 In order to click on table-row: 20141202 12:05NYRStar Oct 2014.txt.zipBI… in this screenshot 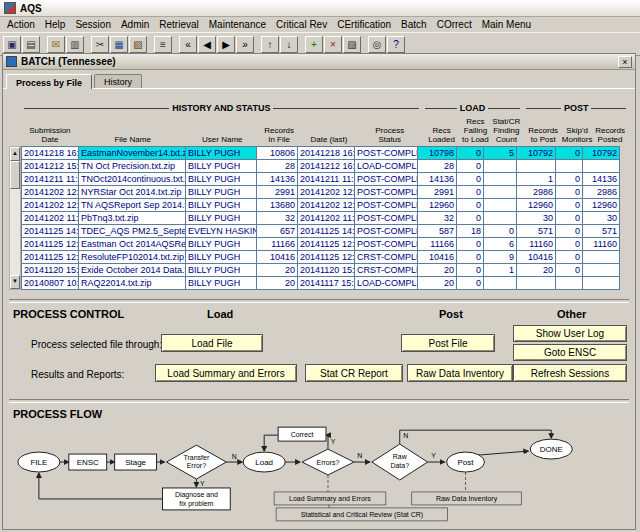, I will do `click(320, 192)`.